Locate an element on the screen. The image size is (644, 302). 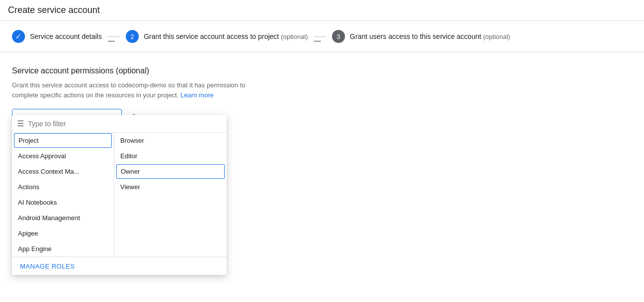
right-item: Editor is located at coordinates (171, 156).